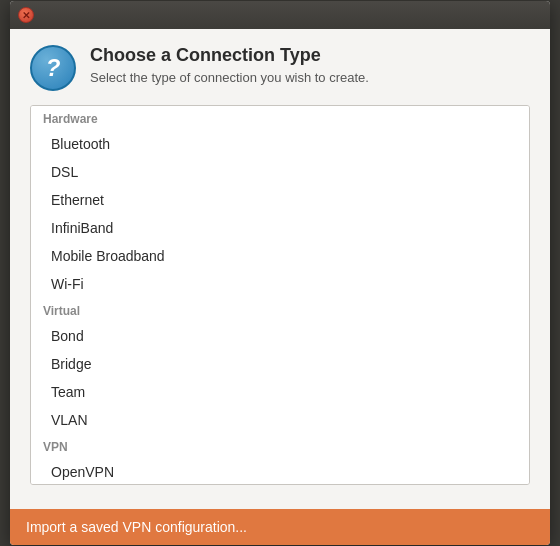 The width and height of the screenshot is (560, 546). Describe the element at coordinates (53, 68) in the screenshot. I see `question-icon: ?` at that location.